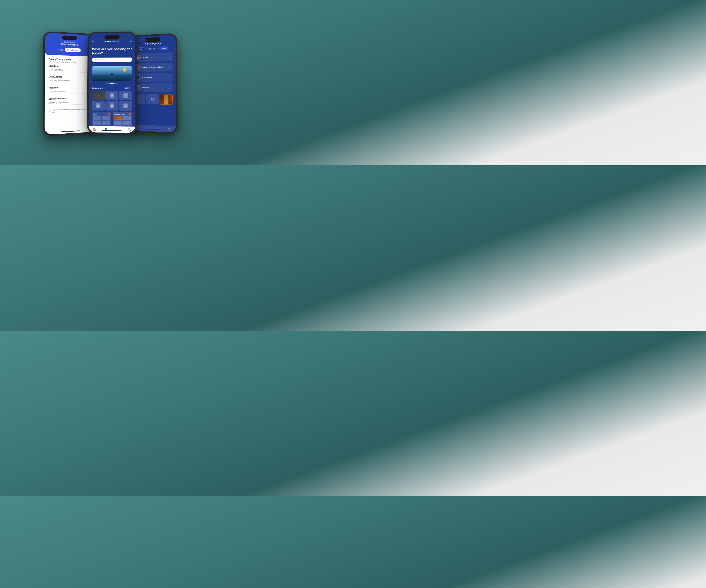 The height and width of the screenshot is (588, 706). Describe the element at coordinates (102, 114) in the screenshot. I see `books-label: Books` at that location.